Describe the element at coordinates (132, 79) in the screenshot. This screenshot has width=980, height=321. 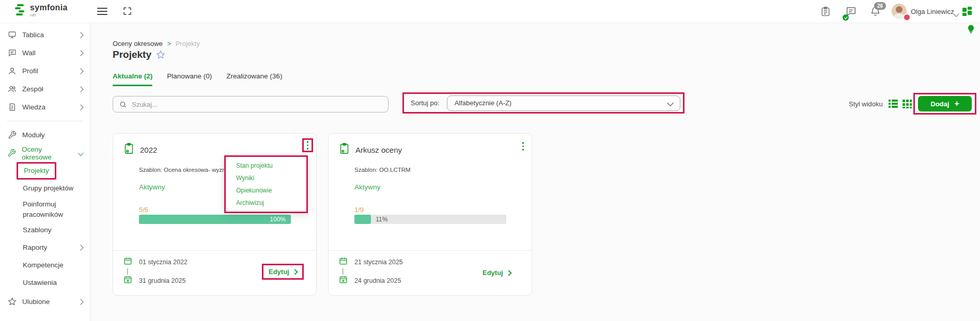
I see `tab-aktualne: Aktualne (2)` at that location.